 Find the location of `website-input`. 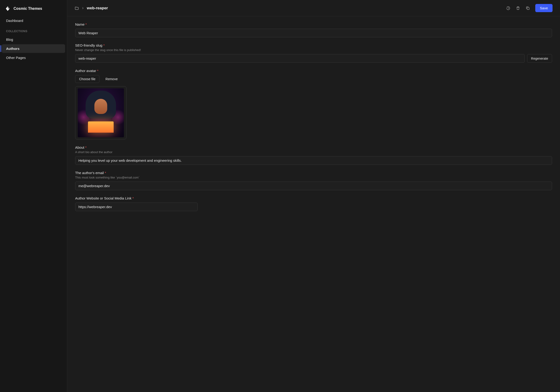

website-input is located at coordinates (136, 207).